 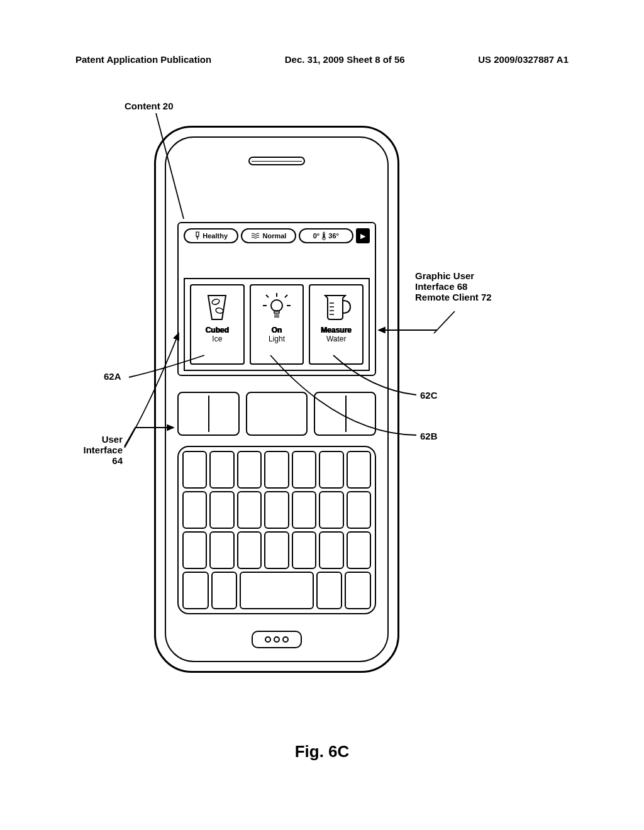 What do you see at coordinates (453, 287) in the screenshot?
I see `annotation-gui-line2: Interface 68` at bounding box center [453, 287].